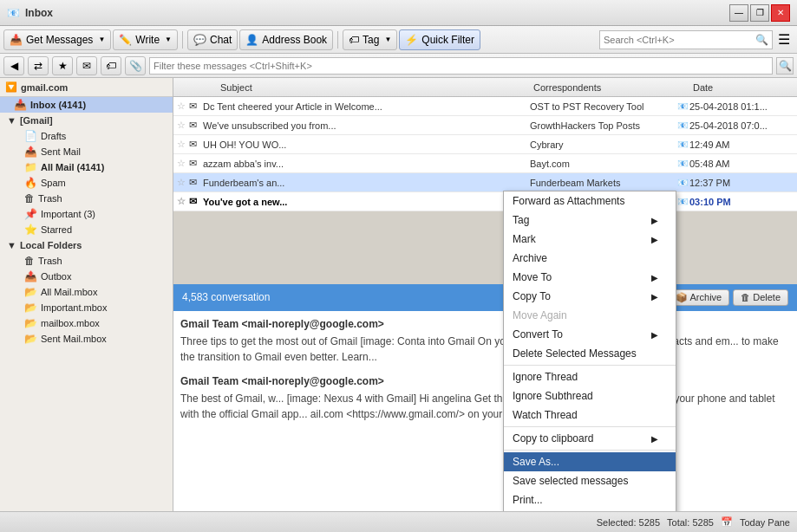 This screenshot has width=797, height=532. I want to click on restore-button: ❐, so click(760, 13).